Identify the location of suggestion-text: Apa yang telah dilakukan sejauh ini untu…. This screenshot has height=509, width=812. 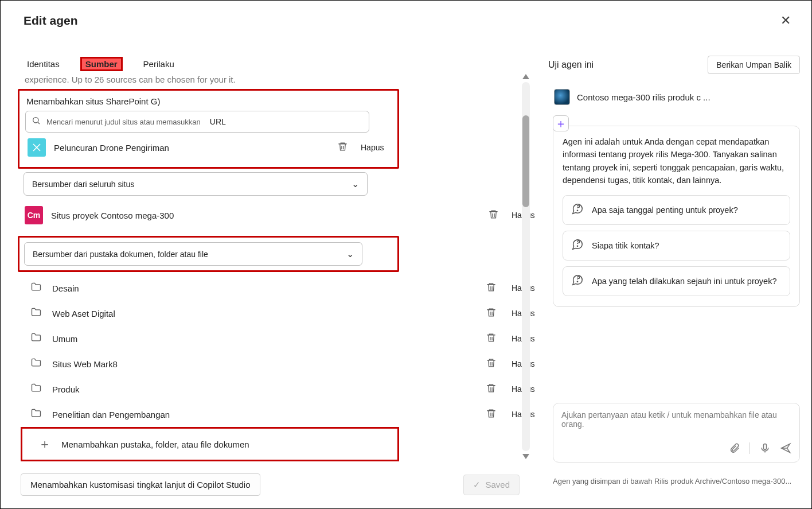
(684, 281).